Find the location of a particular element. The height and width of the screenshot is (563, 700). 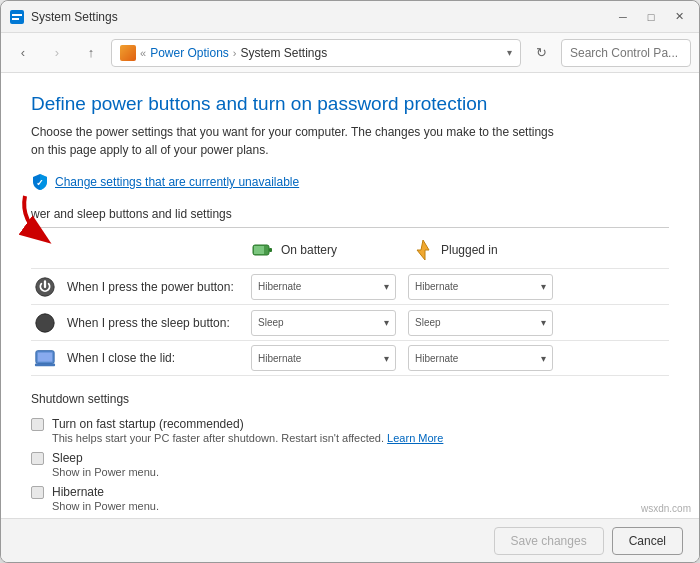

address-bar: ‹ › ↑ « Power Options › System Settings … is located at coordinates (350, 53).